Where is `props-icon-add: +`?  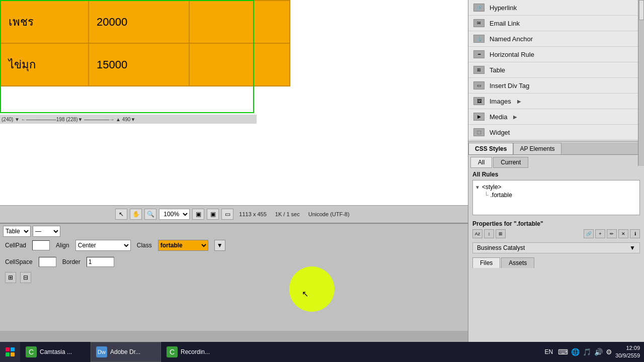 props-icon-add: + is located at coordinates (600, 234).